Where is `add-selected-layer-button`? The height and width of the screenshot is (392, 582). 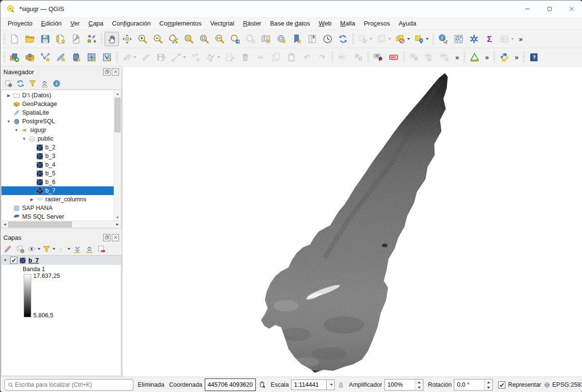
add-selected-layer-button is located at coordinates (8, 83).